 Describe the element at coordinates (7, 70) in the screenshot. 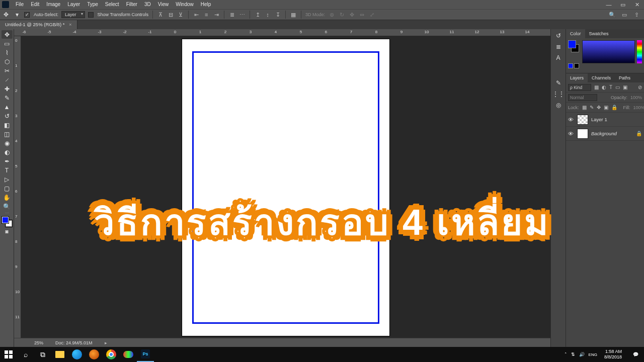

I see `crop-tool: ✂` at that location.